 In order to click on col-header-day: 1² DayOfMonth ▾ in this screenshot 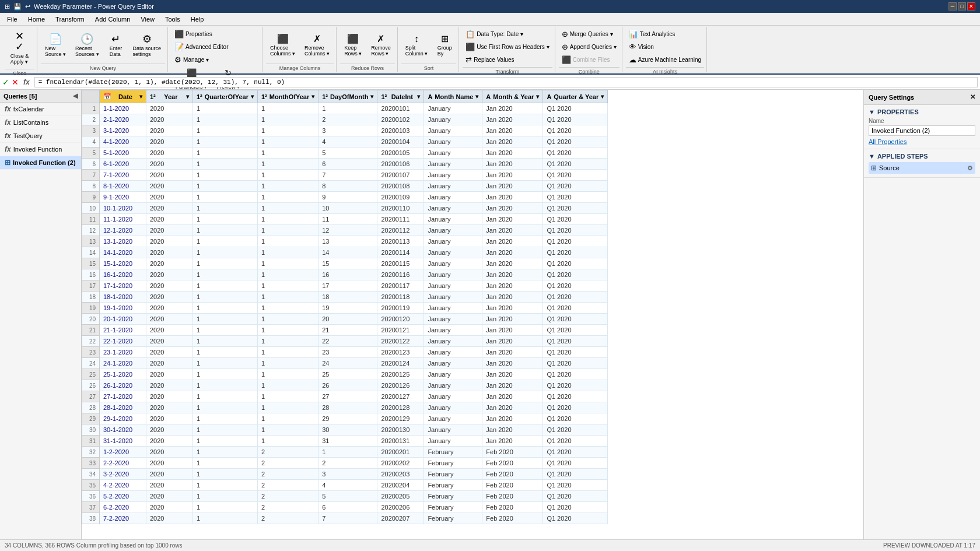, I will do `click(348, 97)`.